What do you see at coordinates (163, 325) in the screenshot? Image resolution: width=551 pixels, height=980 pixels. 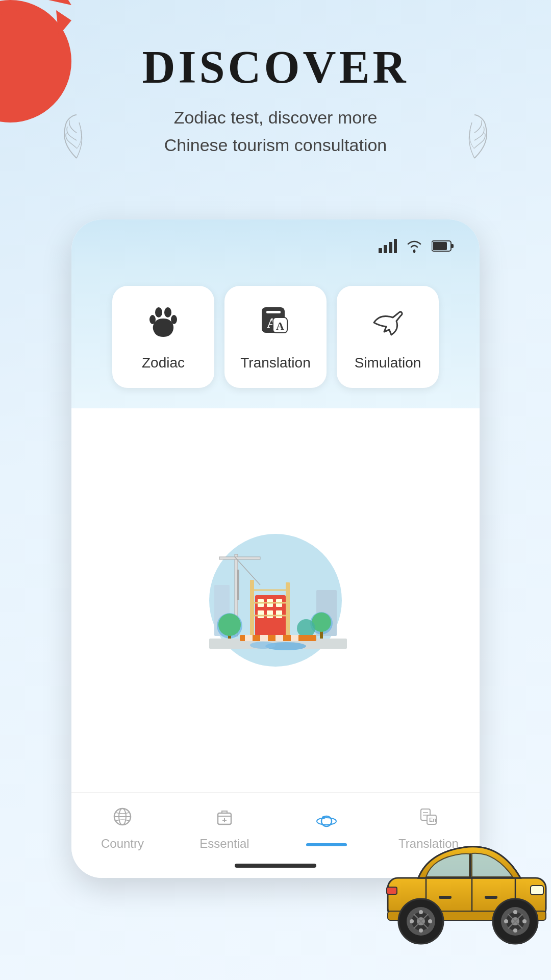 I see `paw-icon` at bounding box center [163, 325].